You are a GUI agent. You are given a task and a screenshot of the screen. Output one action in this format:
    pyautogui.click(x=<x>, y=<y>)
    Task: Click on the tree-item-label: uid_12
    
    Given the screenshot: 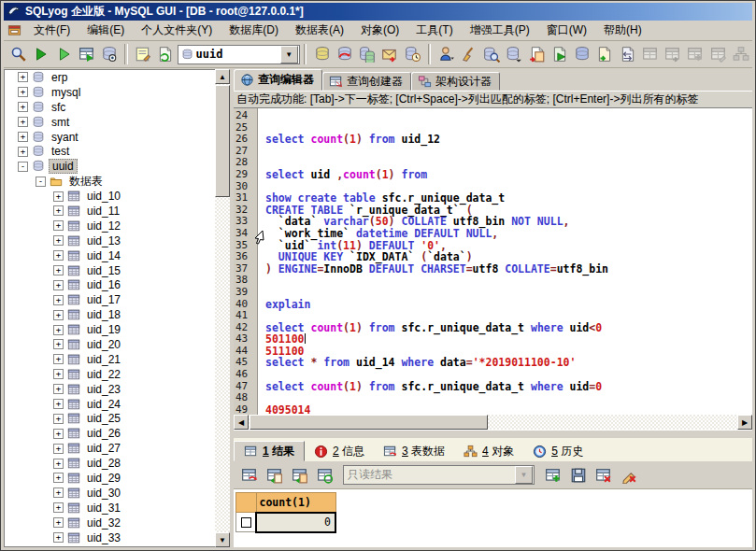 What is the action you would take?
    pyautogui.click(x=104, y=226)
    